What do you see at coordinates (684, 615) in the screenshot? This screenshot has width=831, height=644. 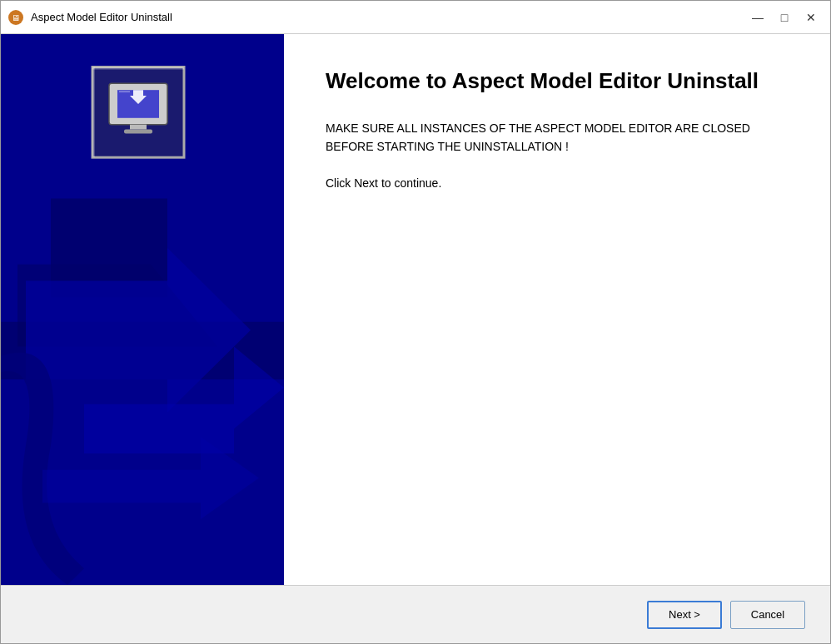 I see `next-button: Next >` at bounding box center [684, 615].